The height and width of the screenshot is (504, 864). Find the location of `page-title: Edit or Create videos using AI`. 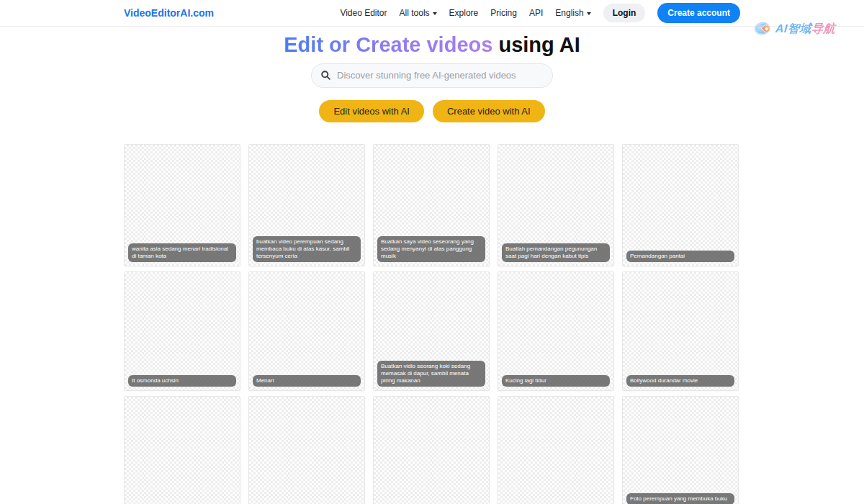

page-title: Edit or Create videos using AI is located at coordinates (432, 45).